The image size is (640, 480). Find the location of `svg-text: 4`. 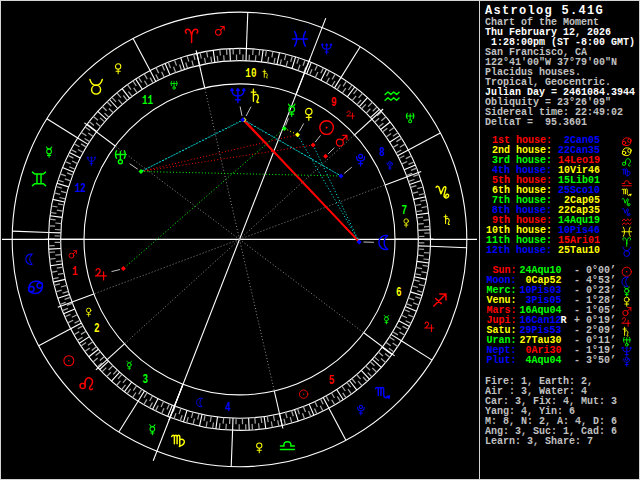

svg-text: 4 is located at coordinates (228, 408).